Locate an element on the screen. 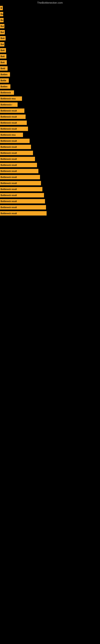 This screenshot has width=100, height=644. bar-label: Bottle is located at coordinates (4, 80).